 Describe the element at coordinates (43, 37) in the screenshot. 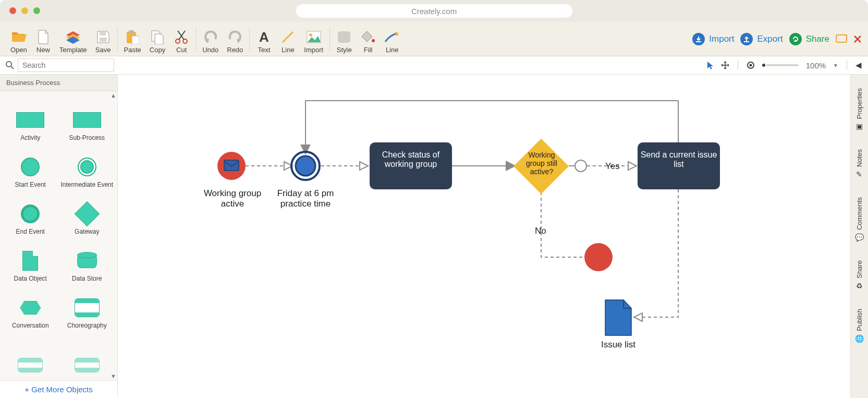

I see `file-new-icon` at that location.